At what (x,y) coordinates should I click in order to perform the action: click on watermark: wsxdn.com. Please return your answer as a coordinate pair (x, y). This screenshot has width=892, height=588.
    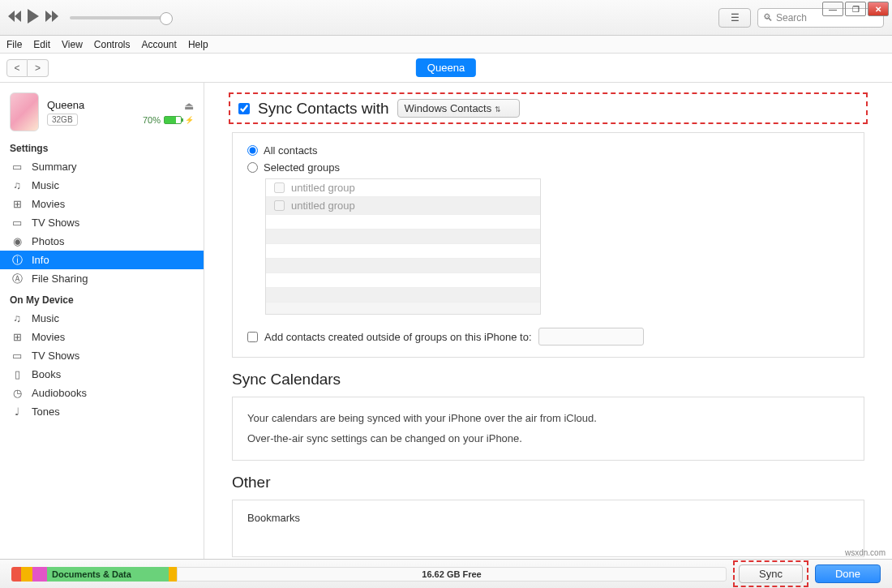
    Looking at the image, I should click on (865, 553).